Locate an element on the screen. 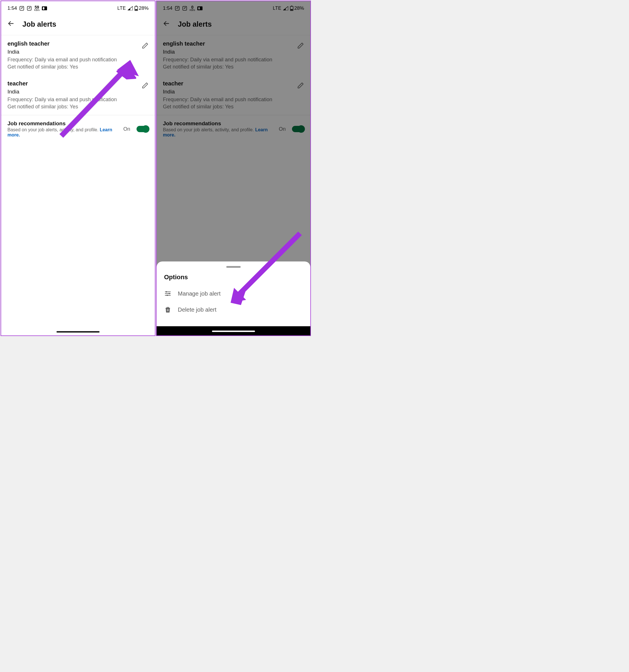 This screenshot has height=672, width=629. data-speed: 59KB/s is located at coordinates (37, 8).